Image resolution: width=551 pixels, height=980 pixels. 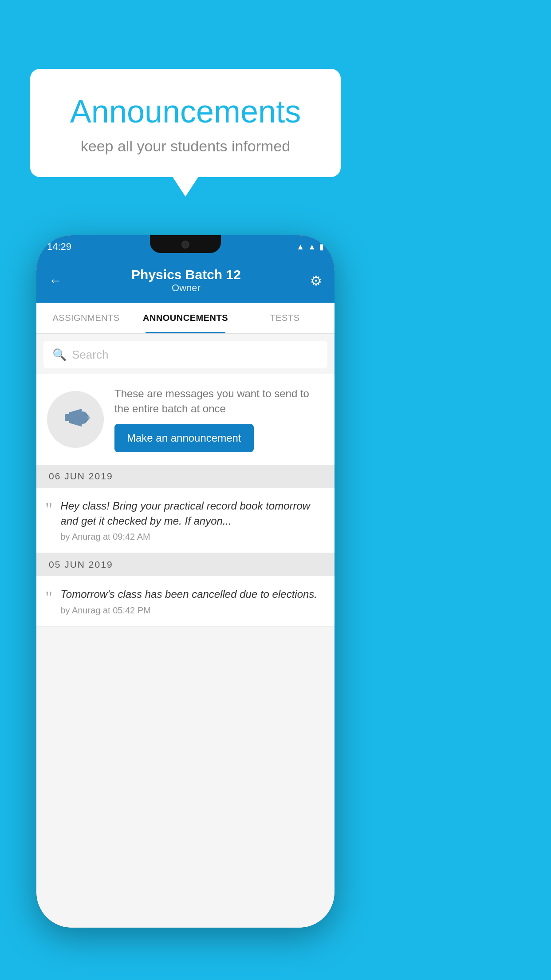 What do you see at coordinates (75, 419) in the screenshot?
I see `announce-icon-circle` at bounding box center [75, 419].